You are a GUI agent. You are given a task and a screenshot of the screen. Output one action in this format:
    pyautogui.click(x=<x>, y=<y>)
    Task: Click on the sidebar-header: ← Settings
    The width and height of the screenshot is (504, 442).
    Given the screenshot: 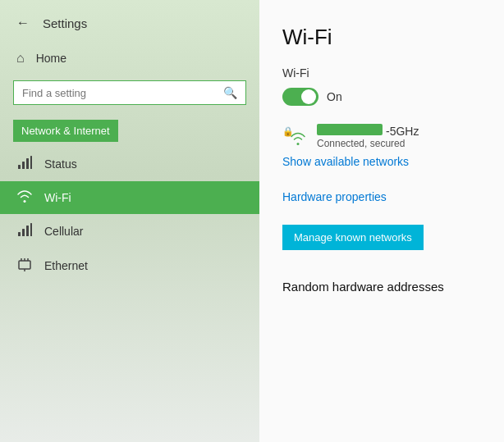 What is the action you would take?
    pyautogui.click(x=130, y=21)
    